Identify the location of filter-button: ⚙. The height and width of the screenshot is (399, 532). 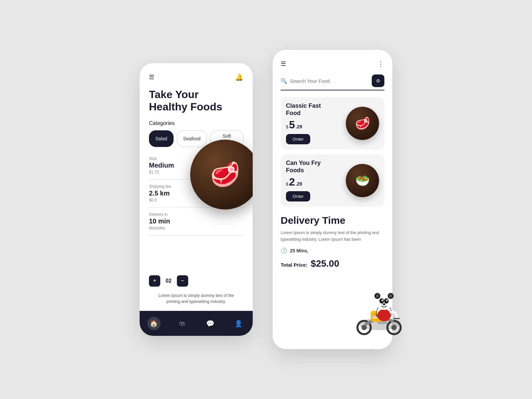
(378, 81).